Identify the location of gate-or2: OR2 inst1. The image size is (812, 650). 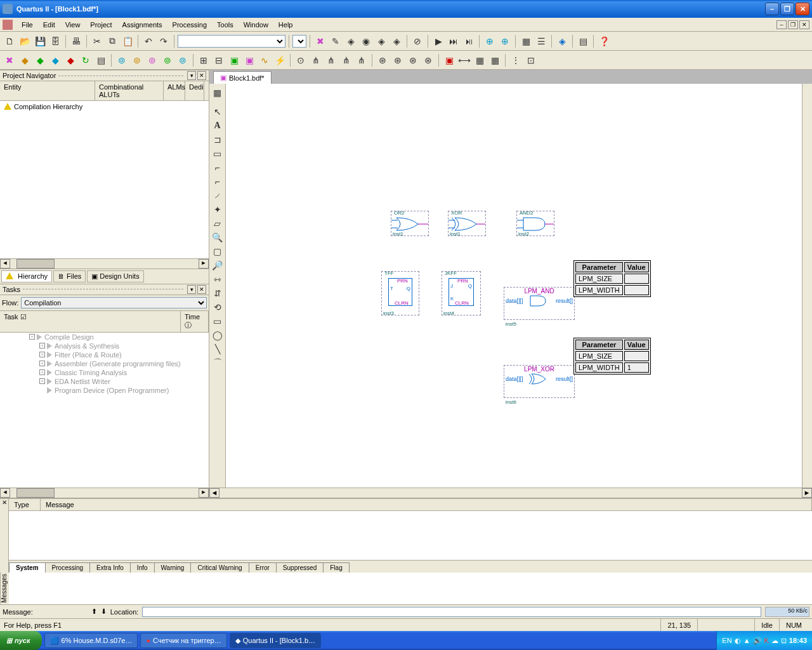
(410, 223).